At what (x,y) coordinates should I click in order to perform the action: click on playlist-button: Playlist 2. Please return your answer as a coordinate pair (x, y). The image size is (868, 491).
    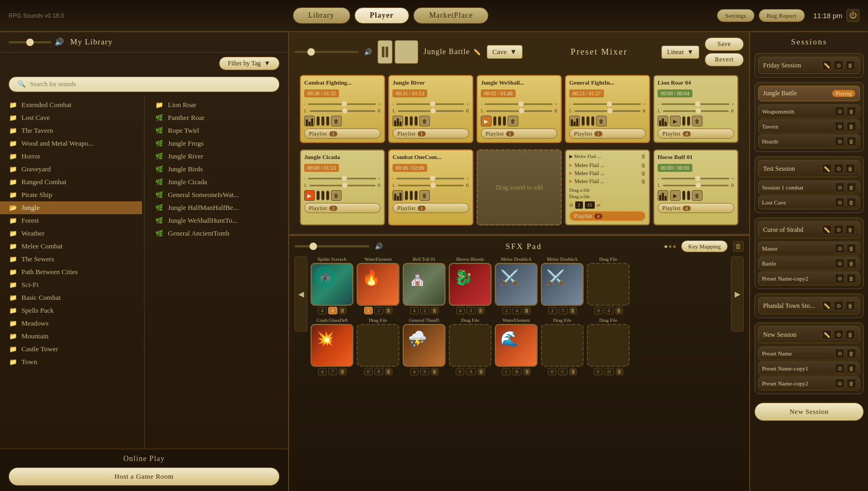
    Looking at the image, I should click on (343, 208).